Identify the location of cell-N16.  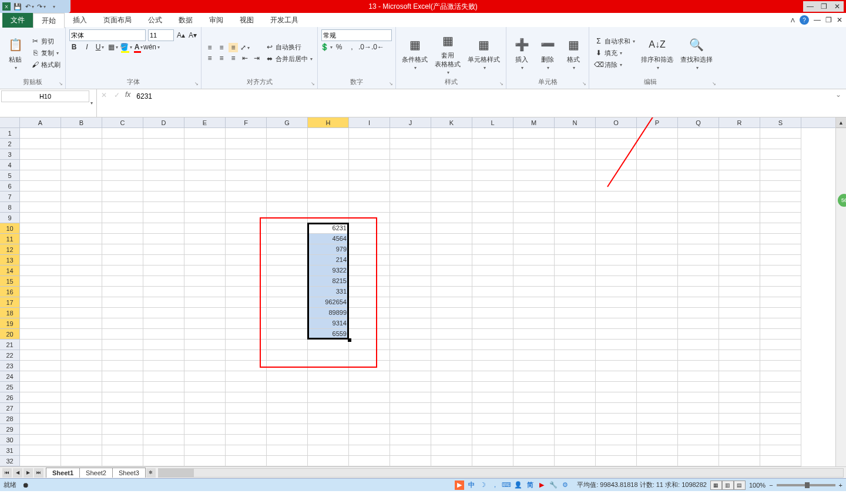
(575, 292).